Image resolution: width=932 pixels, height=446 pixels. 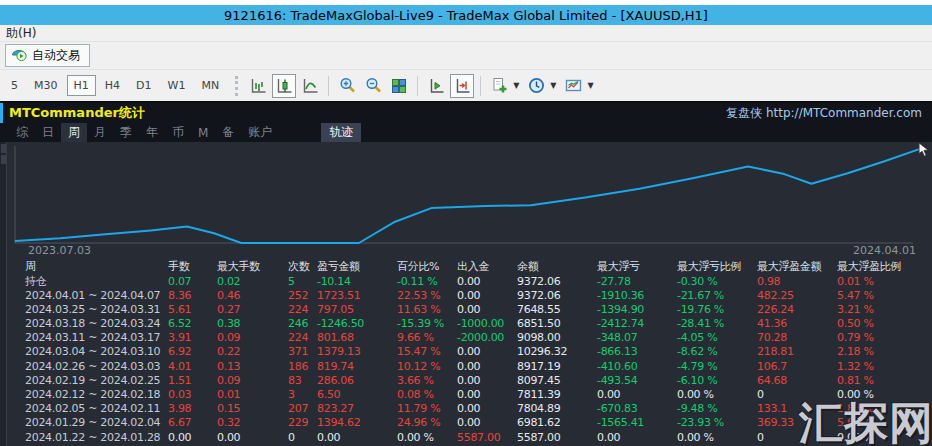 What do you see at coordinates (192, 409) in the screenshot?
I see `value-cell: 3.98` at bounding box center [192, 409].